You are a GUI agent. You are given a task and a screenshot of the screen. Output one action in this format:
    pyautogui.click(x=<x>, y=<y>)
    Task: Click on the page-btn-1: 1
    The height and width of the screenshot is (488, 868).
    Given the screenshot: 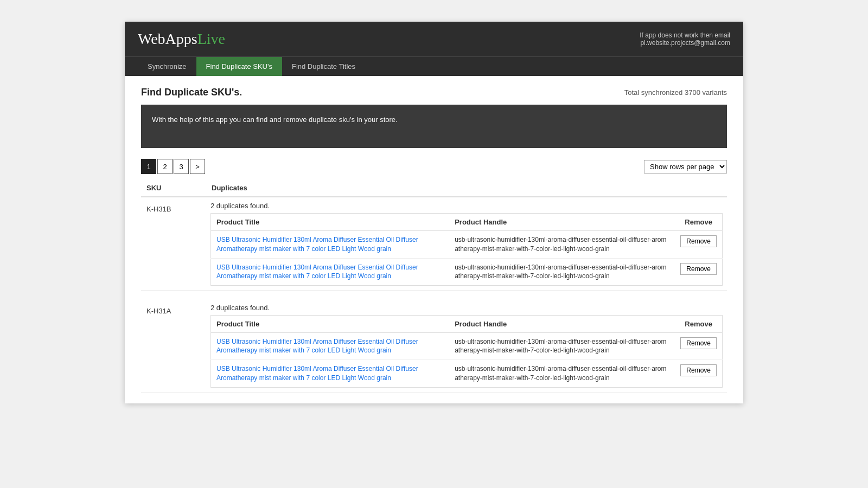 What is the action you would take?
    pyautogui.click(x=149, y=166)
    